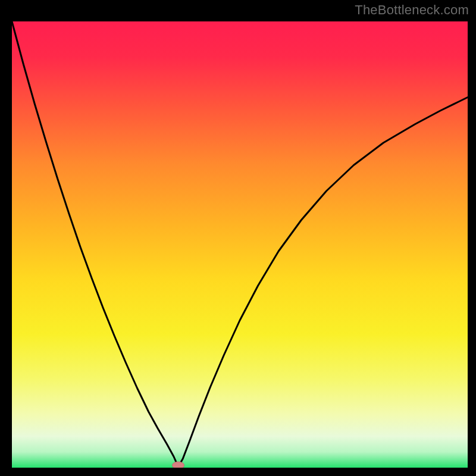  Describe the element at coordinates (6, 238) in the screenshot. I see `frame-left` at that location.